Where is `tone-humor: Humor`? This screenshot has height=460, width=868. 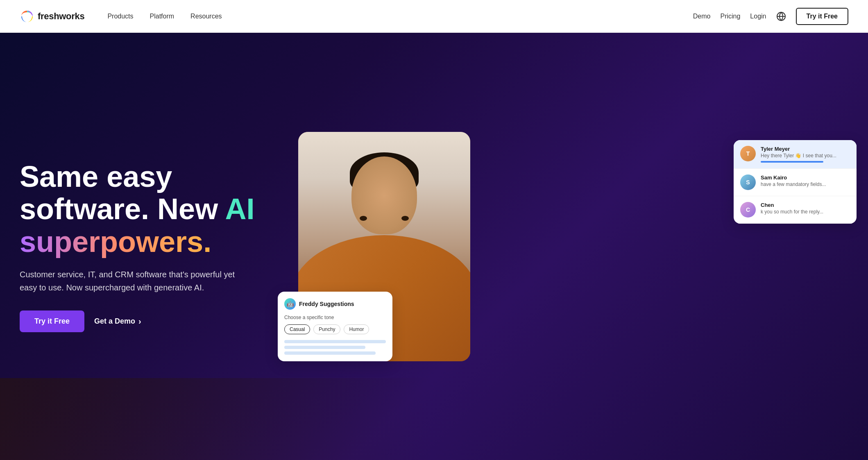
tone-humor: Humor is located at coordinates (356, 329).